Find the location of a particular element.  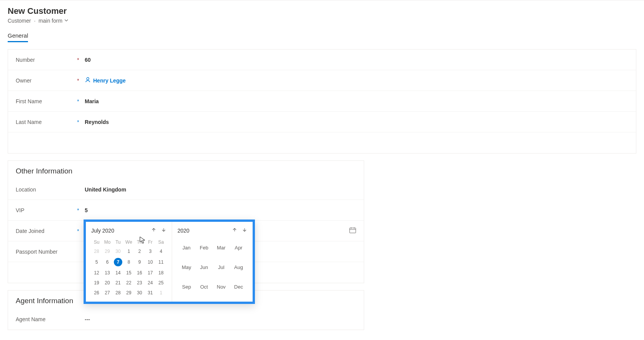

required-indicator: * is located at coordinates (81, 60).